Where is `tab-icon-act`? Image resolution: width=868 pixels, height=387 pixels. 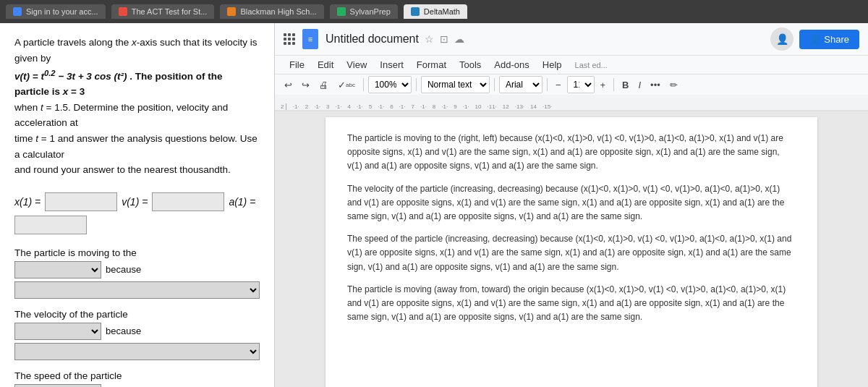
tab-icon-act is located at coordinates (123, 12).